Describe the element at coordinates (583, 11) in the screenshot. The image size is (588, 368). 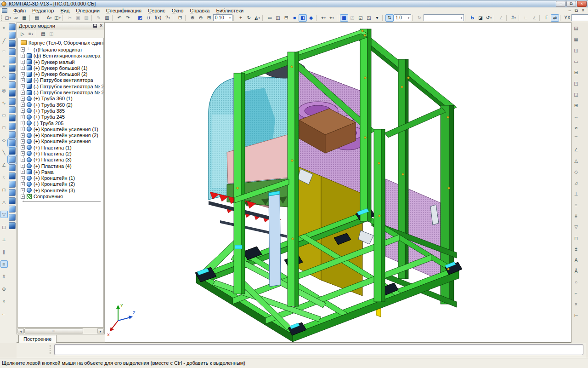
I see `mdi-close-button: ×` at that location.